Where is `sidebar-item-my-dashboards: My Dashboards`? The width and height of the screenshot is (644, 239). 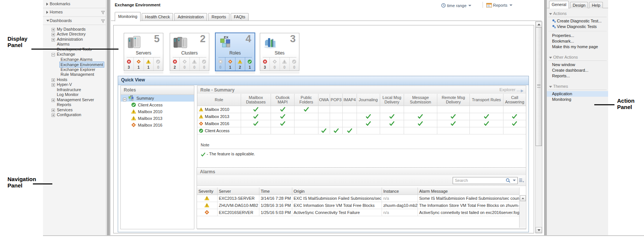
sidebar-item-my-dashboards: My Dashboards is located at coordinates (74, 29).